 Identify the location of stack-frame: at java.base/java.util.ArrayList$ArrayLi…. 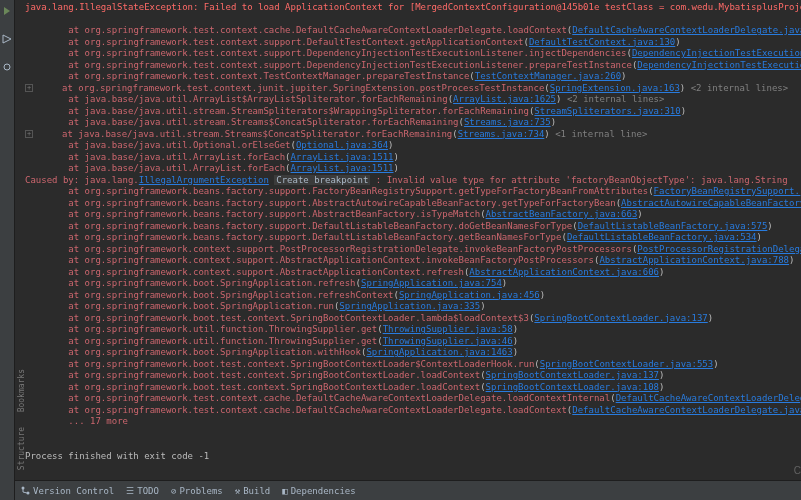
(413, 100).